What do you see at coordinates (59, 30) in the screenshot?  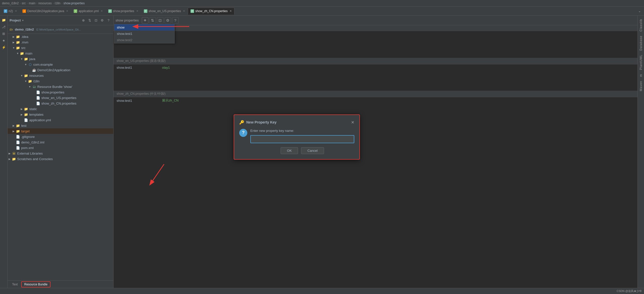 I see `project-path: E:\WorkSpace_cx\WorkSpace_Git...` at bounding box center [59, 30].